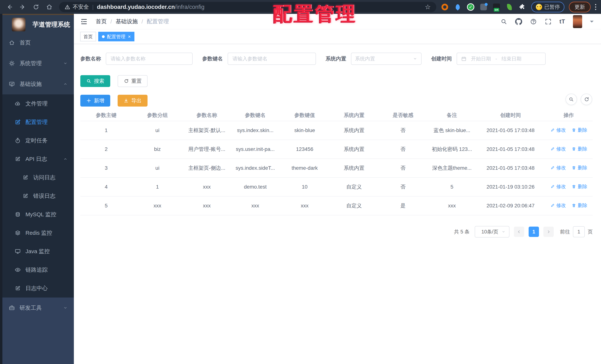  I want to click on sidebar-item-log-13: 日志中心, so click(37, 288).